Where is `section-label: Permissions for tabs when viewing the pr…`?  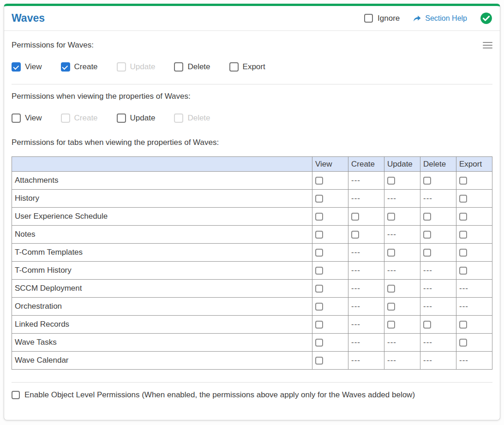 section-label: Permissions for tabs when viewing the pr… is located at coordinates (115, 143).